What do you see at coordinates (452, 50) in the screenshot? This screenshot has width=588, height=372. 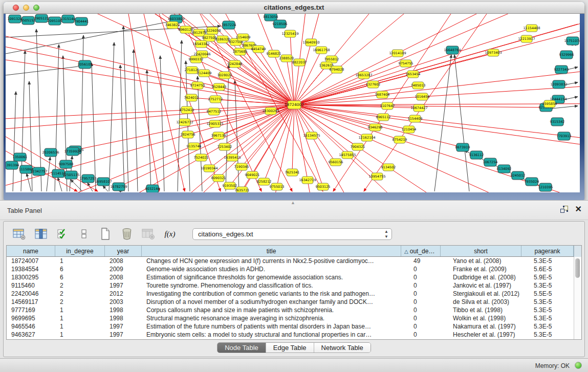 I see `network-node: 16648784` at bounding box center [452, 50].